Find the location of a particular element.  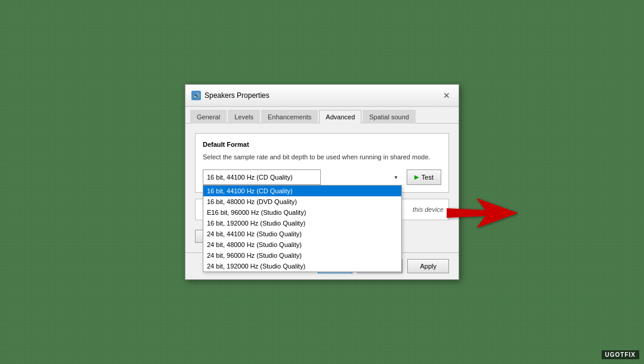

dropdown-option-2: 16 bit, 48000 Hz (DVD Quality) is located at coordinates (302, 202).